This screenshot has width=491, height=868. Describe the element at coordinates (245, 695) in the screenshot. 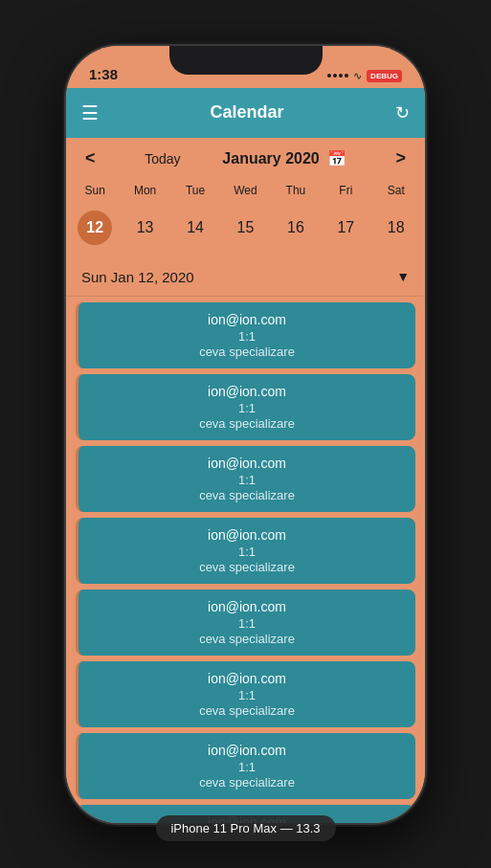

I see `event-card-5: ion@ion.com1:1ceva specializare` at that location.